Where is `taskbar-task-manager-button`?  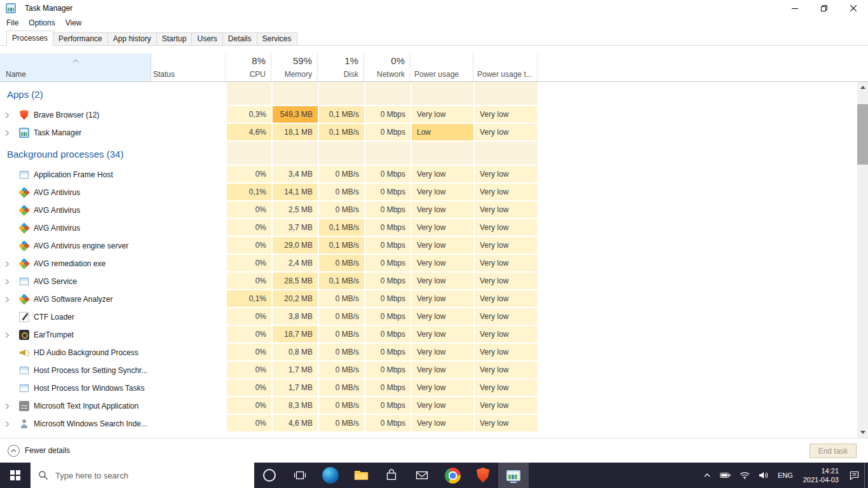 taskbar-task-manager-button is located at coordinates (513, 475).